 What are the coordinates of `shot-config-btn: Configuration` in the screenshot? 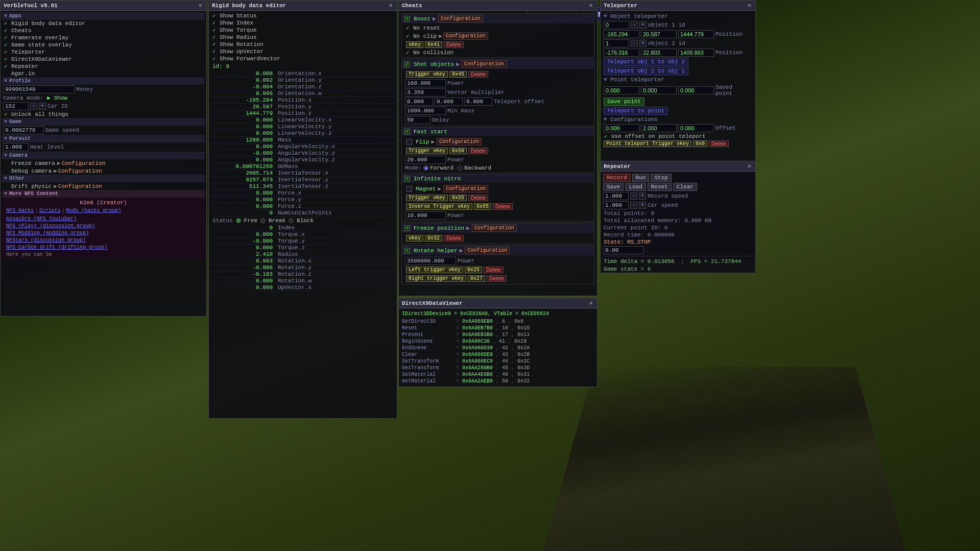 It's located at (484, 64).